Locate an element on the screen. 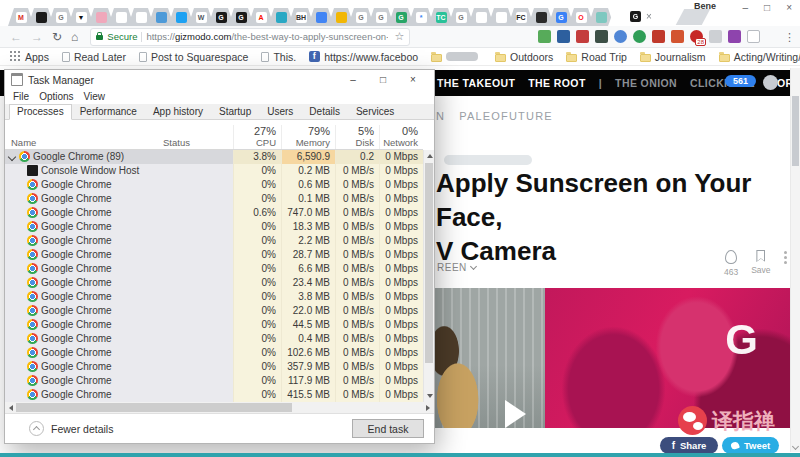 This screenshot has width=800, height=457. bookmark-item: Outdoors is located at coordinates (524, 57).